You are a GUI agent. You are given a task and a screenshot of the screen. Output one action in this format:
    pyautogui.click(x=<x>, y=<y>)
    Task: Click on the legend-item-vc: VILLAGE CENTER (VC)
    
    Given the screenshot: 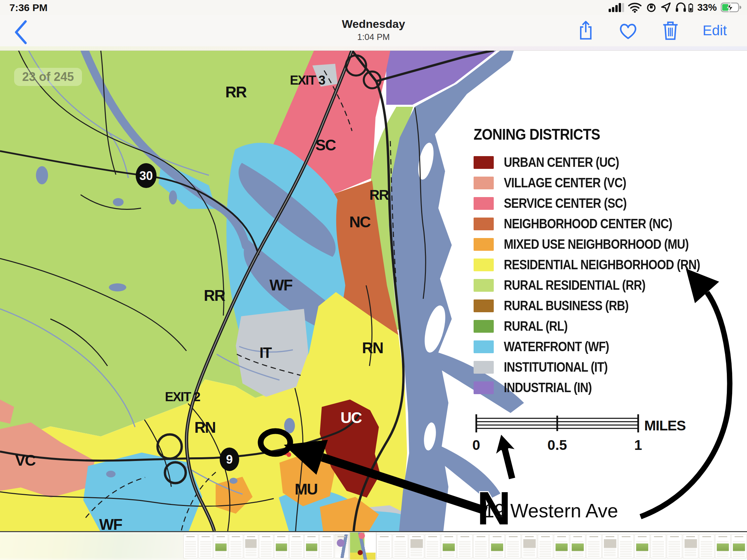 What is the action you would take?
    pyautogui.click(x=588, y=183)
    